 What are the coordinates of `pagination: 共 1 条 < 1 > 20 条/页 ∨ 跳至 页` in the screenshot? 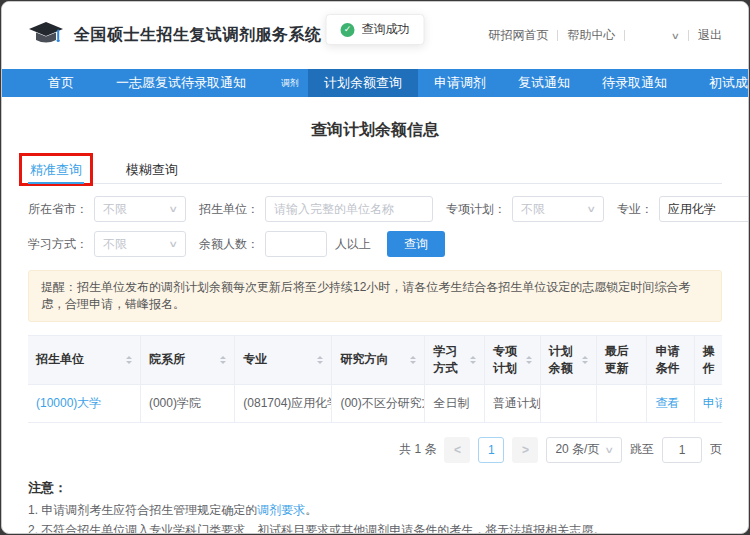 It's located at (375, 450).